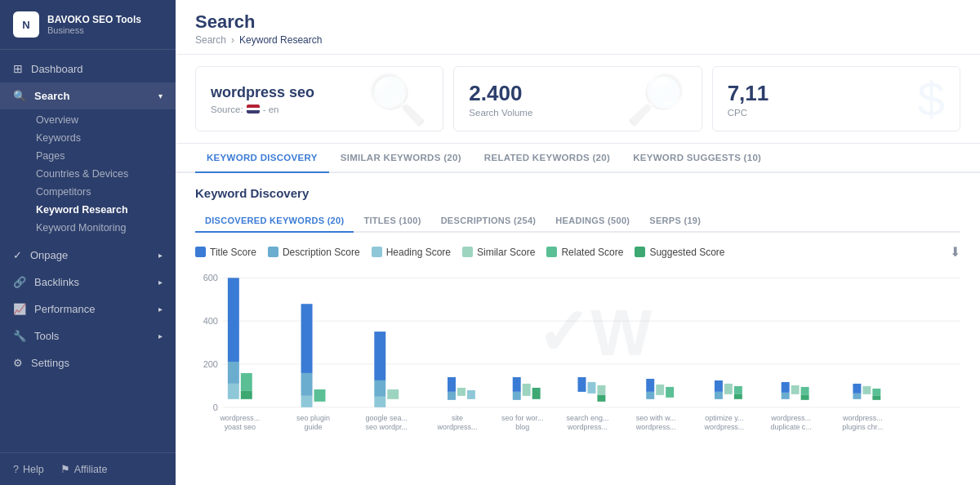 The image size is (980, 485). Describe the element at coordinates (387, 381) in the screenshot. I see `bar-group-3: google sea... seo wordpr...` at that location.